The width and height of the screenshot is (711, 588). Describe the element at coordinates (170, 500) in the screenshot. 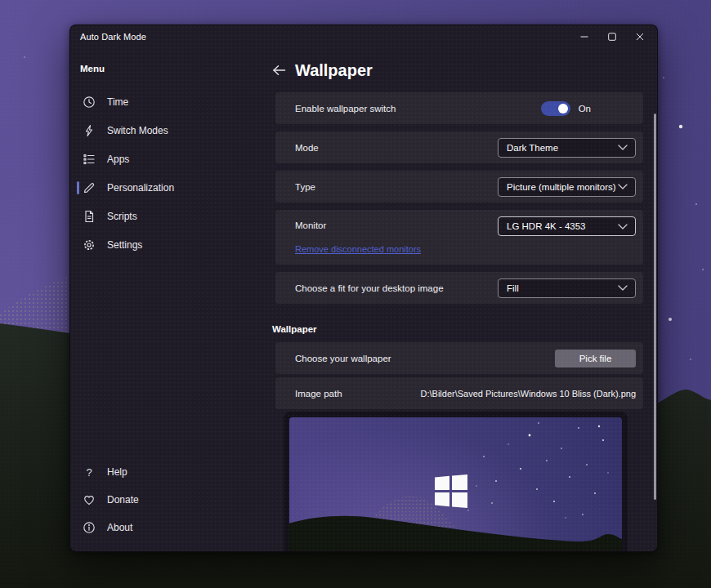

I see `sidebar-item-donate: Donate` at that location.